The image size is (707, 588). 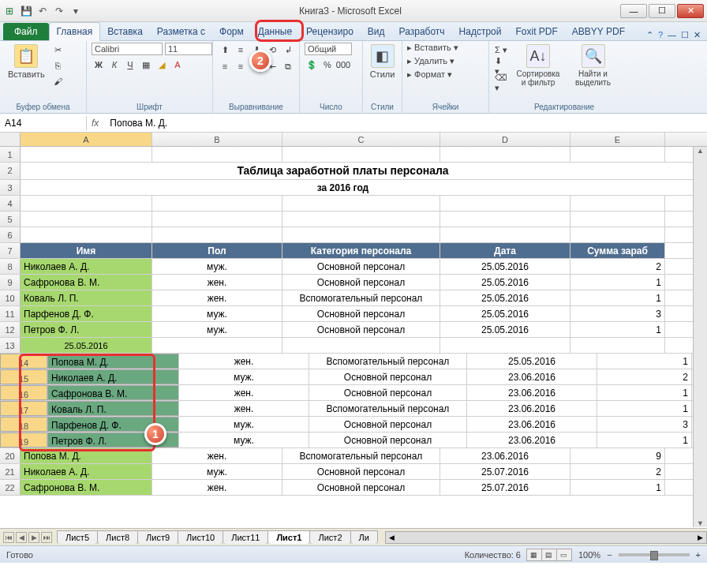 What do you see at coordinates (618, 456) in the screenshot?
I see `cell: 9` at bounding box center [618, 456].